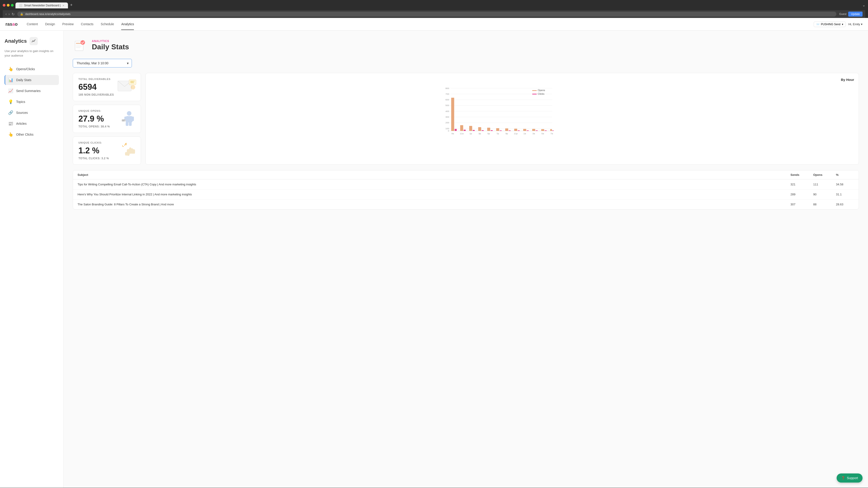 The width and height of the screenshot is (868, 488). I want to click on svg-text: 400, so click(447, 111).